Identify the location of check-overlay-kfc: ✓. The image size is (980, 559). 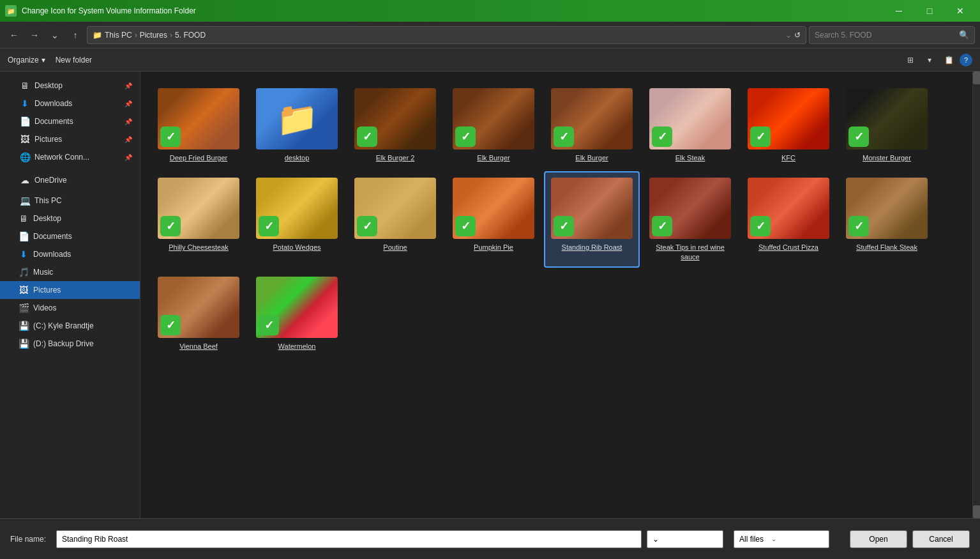
(760, 137).